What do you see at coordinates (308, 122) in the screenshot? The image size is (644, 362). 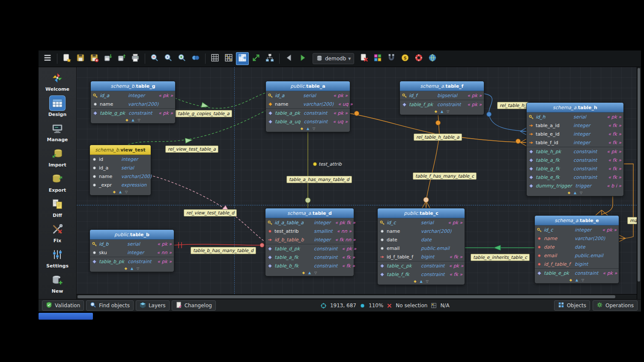 I see `attribute-row: table_a_uqconstraint« uq »` at bounding box center [308, 122].